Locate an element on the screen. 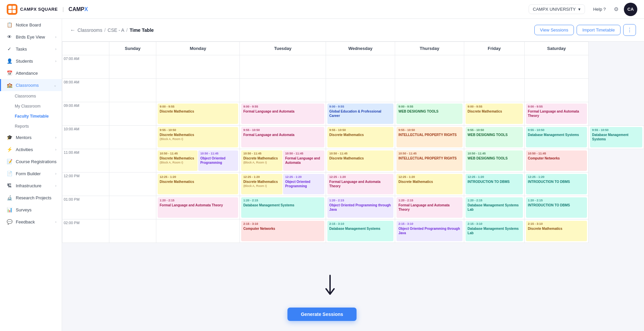 The height and width of the screenshot is (331, 644). slot-sat-1000b: 9:55 - 10:50 Database Management Systems is located at coordinates (616, 137).